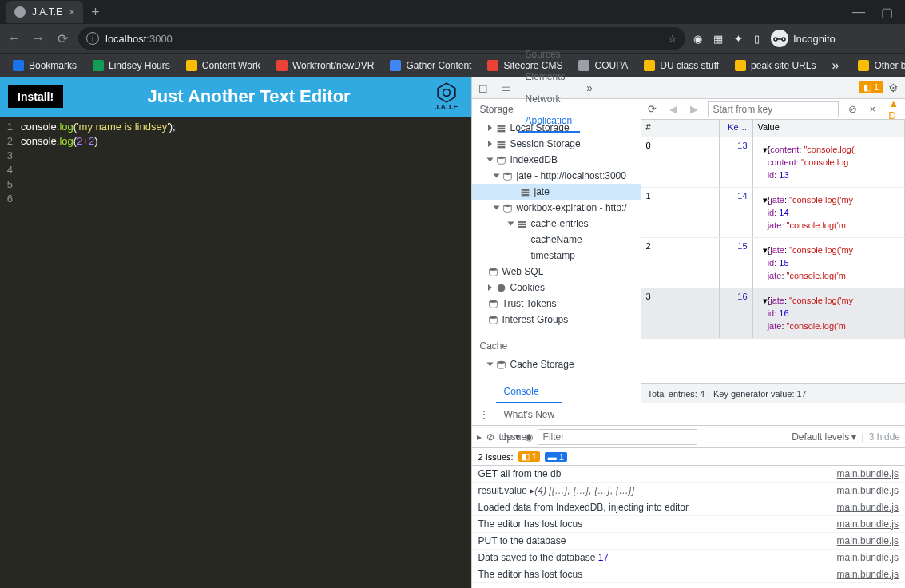 This screenshot has width=905, height=588. What do you see at coordinates (689, 558) in the screenshot?
I see `log-row: Data saved to the database 17main.bundle…` at bounding box center [689, 558].